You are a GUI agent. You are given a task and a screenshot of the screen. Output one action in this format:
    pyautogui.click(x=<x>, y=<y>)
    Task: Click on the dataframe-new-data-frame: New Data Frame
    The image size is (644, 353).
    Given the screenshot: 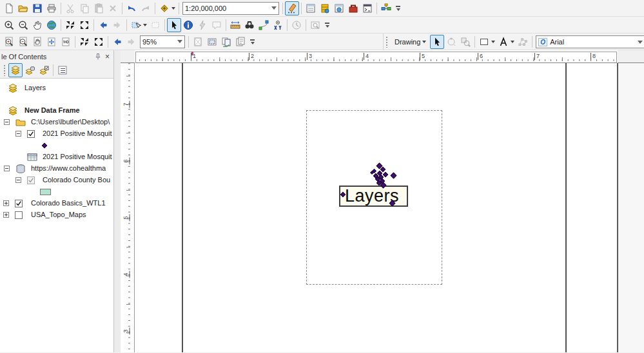 What is the action you would take?
    pyautogui.click(x=57, y=111)
    